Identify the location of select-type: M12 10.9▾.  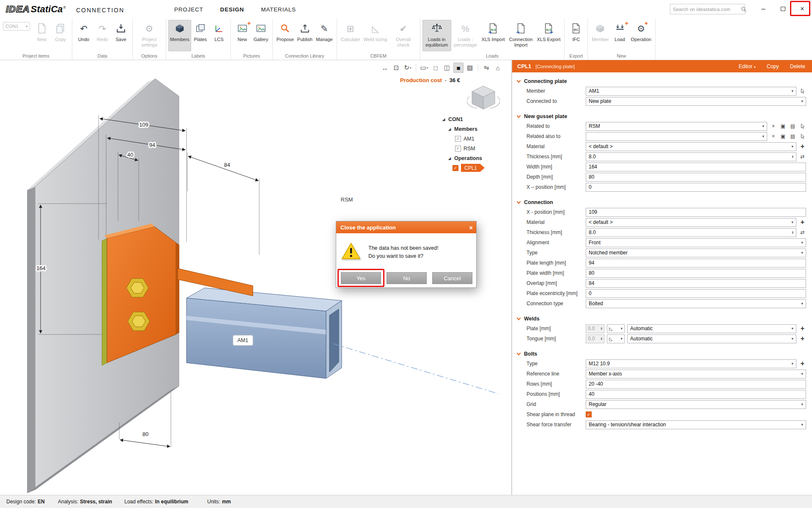
(691, 364).